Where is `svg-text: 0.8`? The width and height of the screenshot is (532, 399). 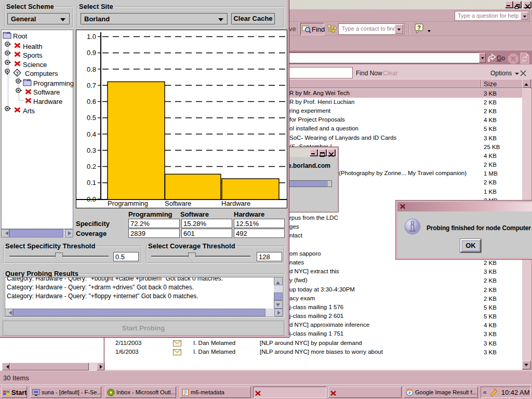
svg-text: 0.8 is located at coordinates (91, 70).